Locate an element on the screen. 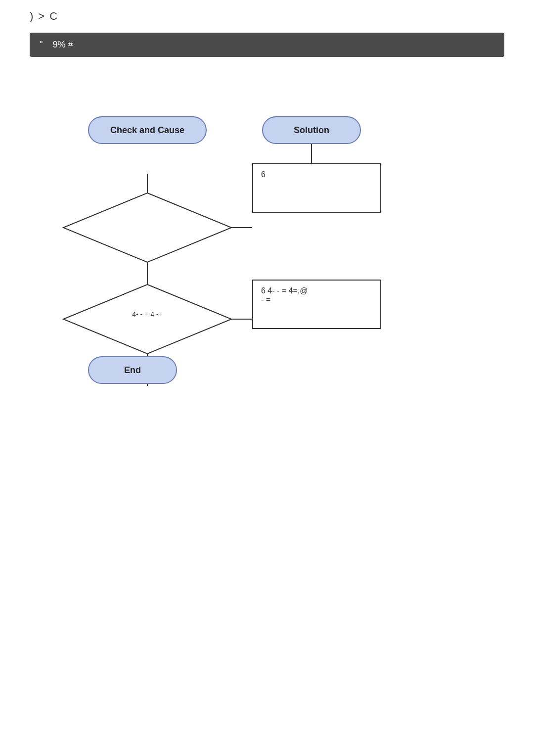 Image resolution: width=534 pixels, height=756 pixels. check-and-cause-node: Check and Cause is located at coordinates (147, 130).